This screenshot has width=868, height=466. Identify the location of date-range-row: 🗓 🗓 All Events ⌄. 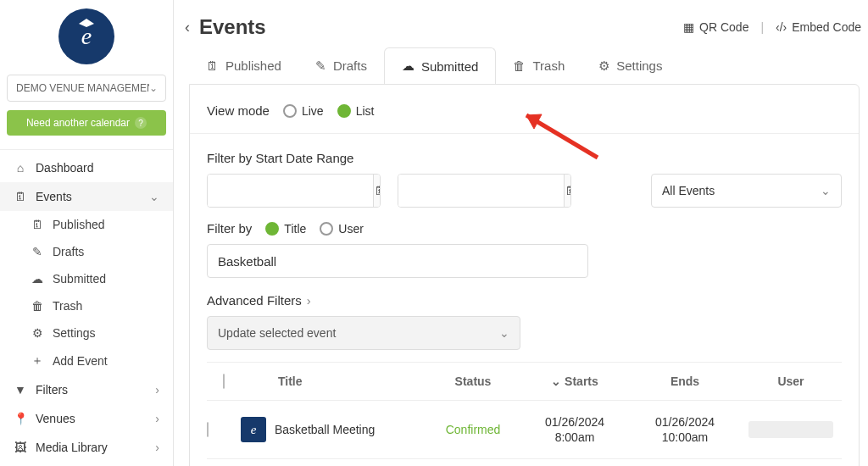
(524, 191).